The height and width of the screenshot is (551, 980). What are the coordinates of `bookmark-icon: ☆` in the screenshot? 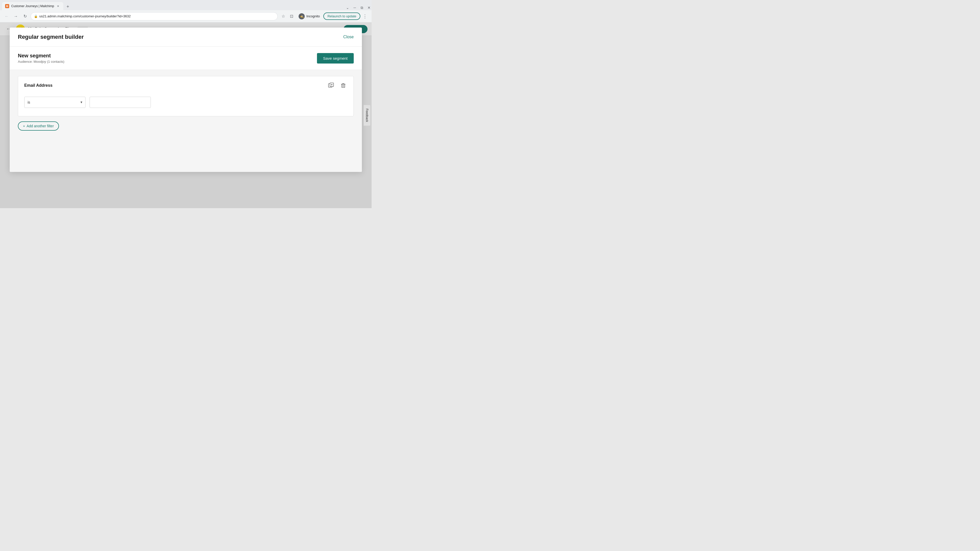 It's located at (283, 16).